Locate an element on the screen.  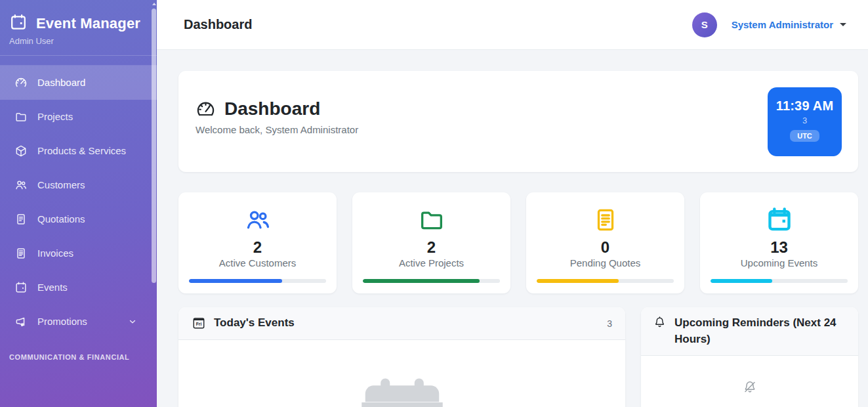
sidebar-item-label: Events is located at coordinates (52, 288).